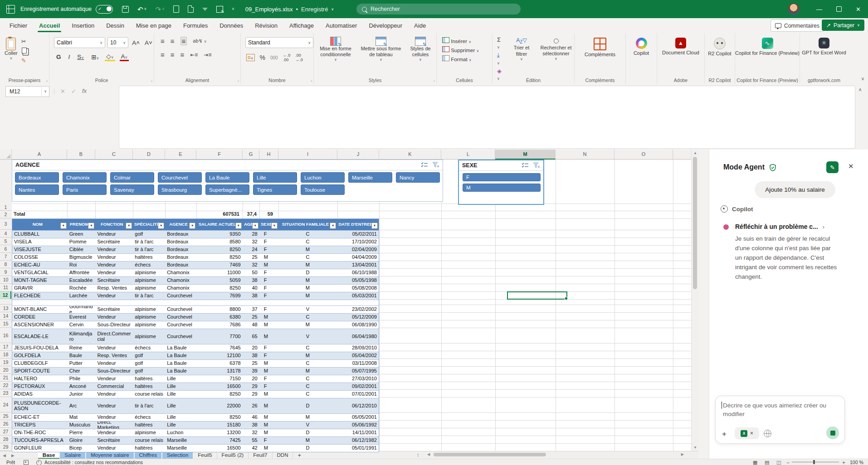 The width and height of the screenshot is (868, 465). Describe the element at coordinates (5, 416) in the screenshot. I see `row-header-25: 25` at that location.